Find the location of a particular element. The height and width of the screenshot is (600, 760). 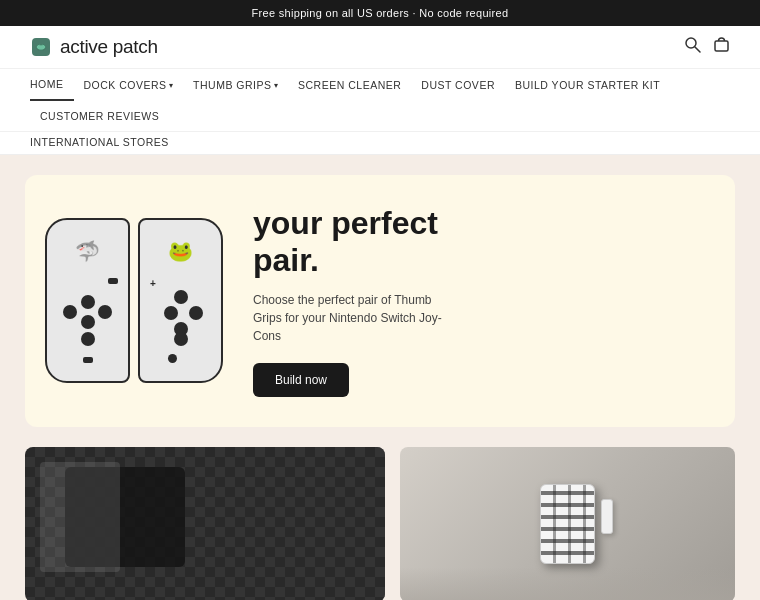

nav-row1: HOME DOCK COVERS ▾ THUMB GRIPS ▾ SCREEN … is located at coordinates (380, 100).